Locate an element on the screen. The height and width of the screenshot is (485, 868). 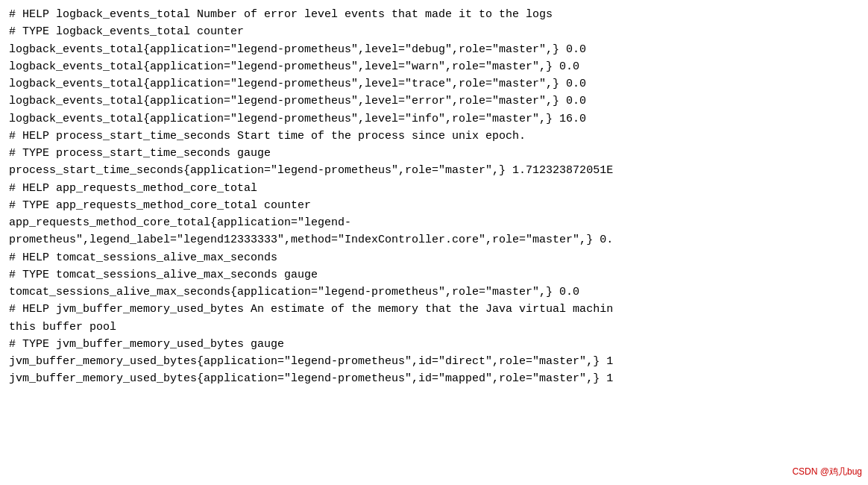
watermark: CSDN @鸡几bug is located at coordinates (827, 472).